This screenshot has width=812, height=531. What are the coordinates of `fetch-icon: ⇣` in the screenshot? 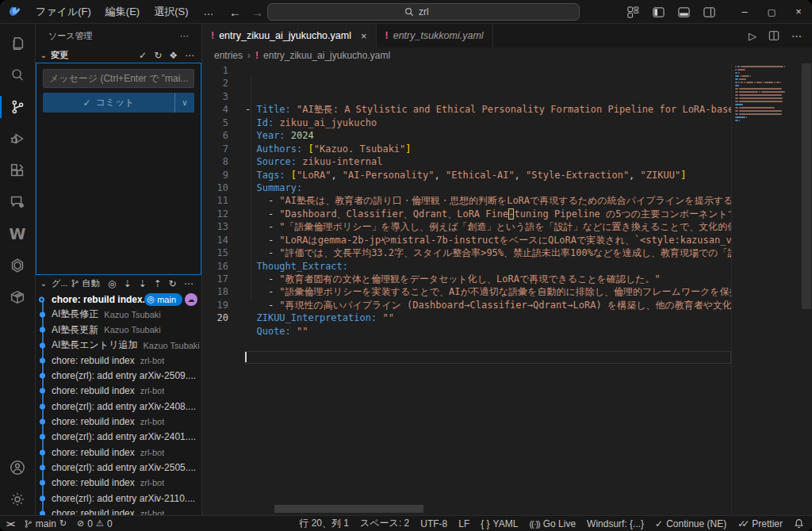 It's located at (127, 284).